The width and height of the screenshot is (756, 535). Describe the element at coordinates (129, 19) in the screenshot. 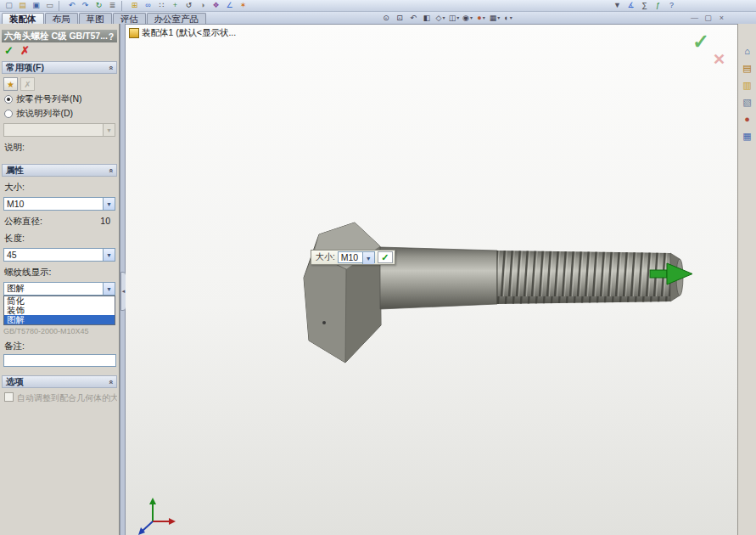

I see `tab-evaluate: 评估` at that location.